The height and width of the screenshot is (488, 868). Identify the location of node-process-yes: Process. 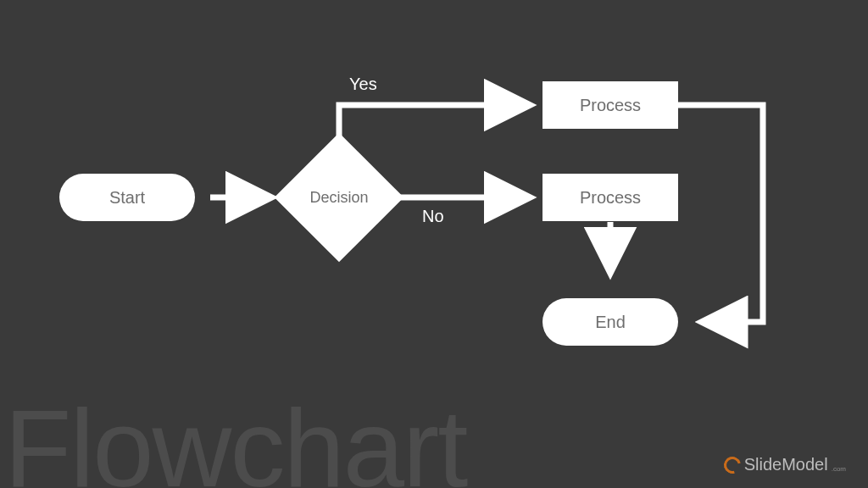
(610, 105).